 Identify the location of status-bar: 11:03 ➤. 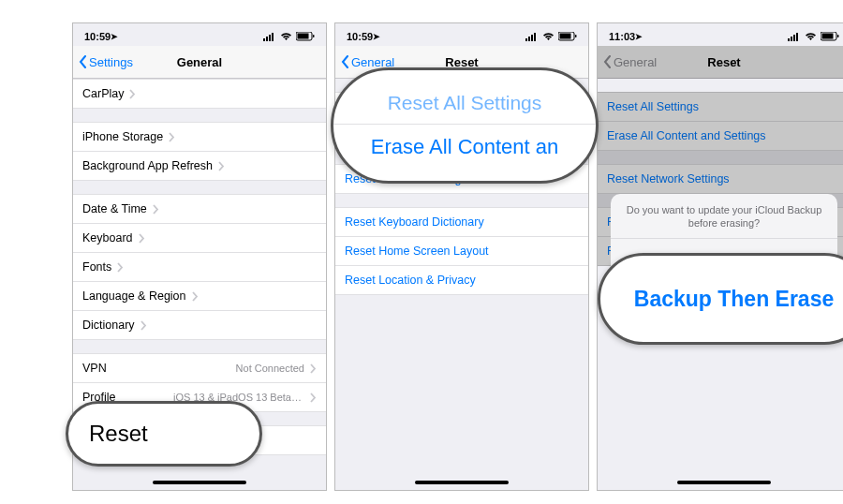
(720, 35).